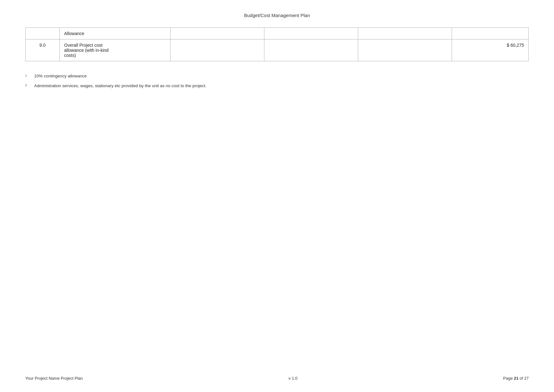  What do you see at coordinates (115, 50) in the screenshot?
I see `row-description: Overall Project cost allowance (with in-…` at bounding box center [115, 50].